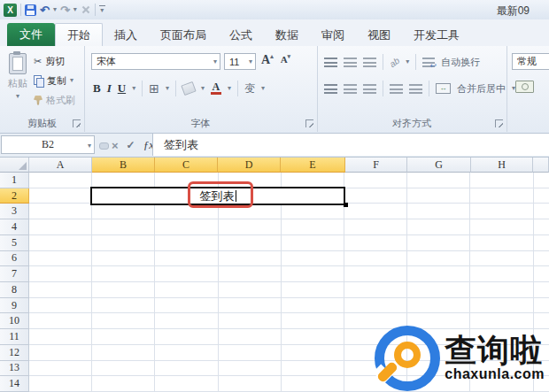 The width and height of the screenshot is (549, 392). I want to click on merge-center-button: 合并后居中, so click(482, 88).